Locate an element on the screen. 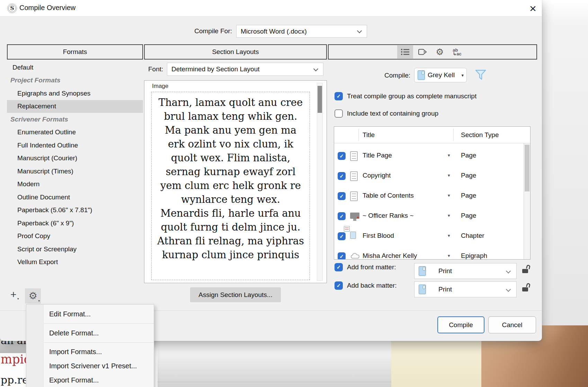 The height and width of the screenshot is (387, 588). replacements-tab: ab ↳ac is located at coordinates (457, 52).